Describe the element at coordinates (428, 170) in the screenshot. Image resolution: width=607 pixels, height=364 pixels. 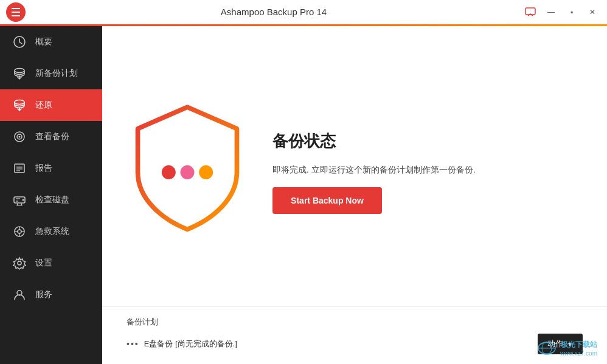
I see `status-description: 即将完成. 立即运行这个新的备份计划制作第一份备份.` at that location.